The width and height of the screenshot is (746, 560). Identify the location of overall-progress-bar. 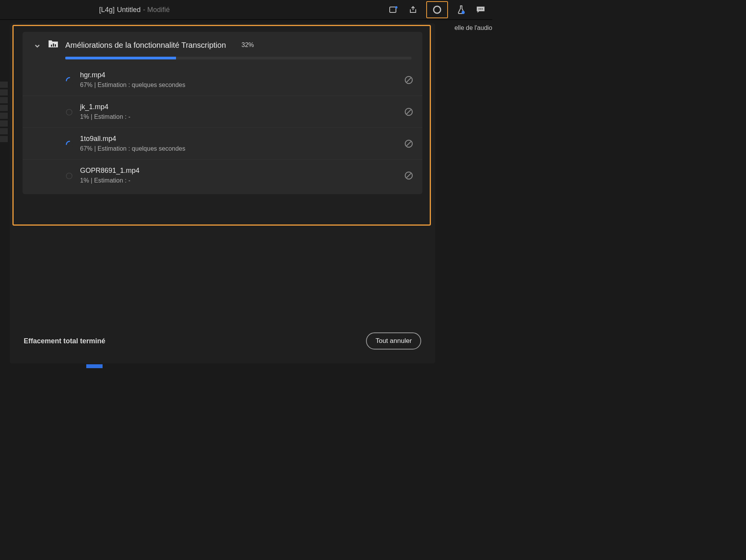
(239, 58).